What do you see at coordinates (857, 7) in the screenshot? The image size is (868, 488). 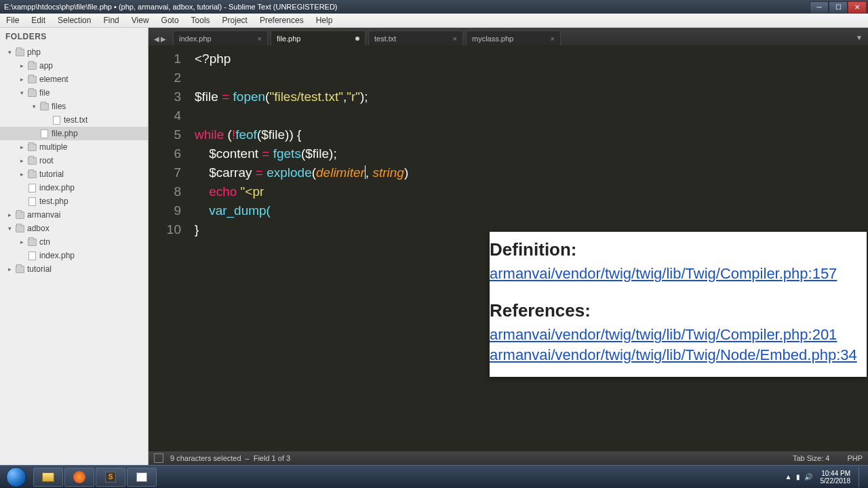 I see `close-button: ✕` at bounding box center [857, 7].